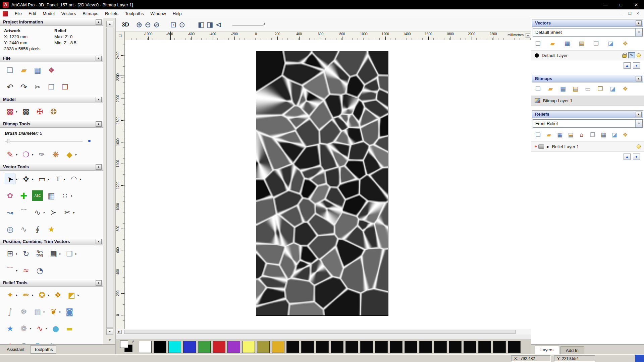 The image size is (644, 362). I want to click on add-clay-icon: ❖, so click(58, 295).